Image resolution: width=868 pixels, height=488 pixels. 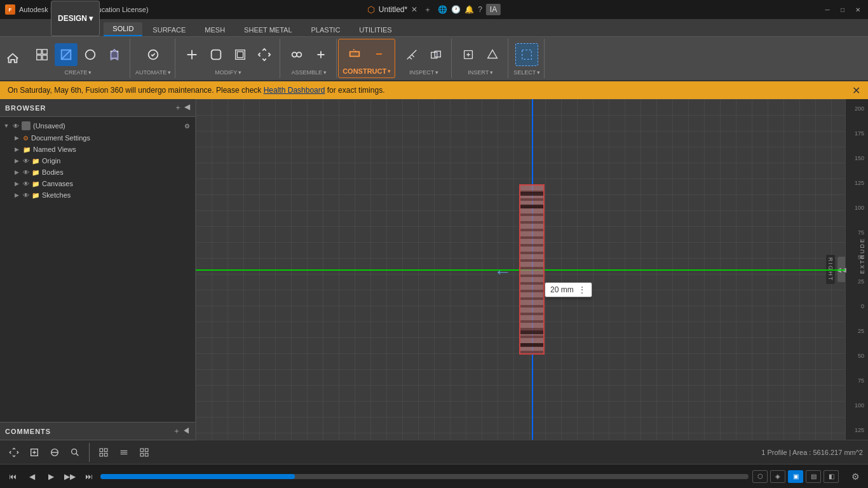 What do you see at coordinates (493, 10) in the screenshot?
I see `user-icon: IA` at bounding box center [493, 10].